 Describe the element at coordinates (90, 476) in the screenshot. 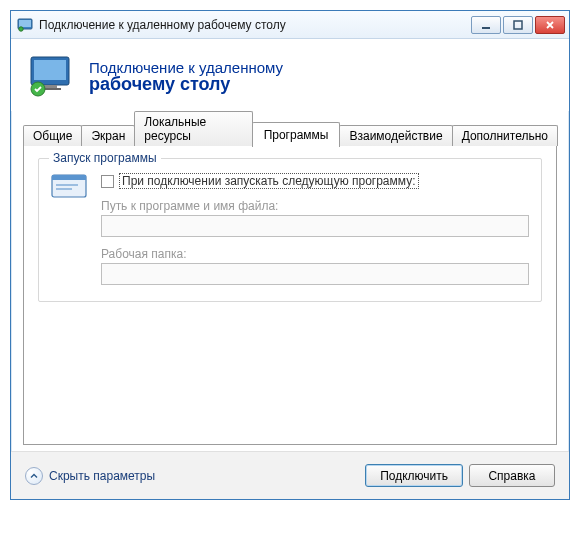

I see `hide-options-toggle: Скрыть параметры` at that location.